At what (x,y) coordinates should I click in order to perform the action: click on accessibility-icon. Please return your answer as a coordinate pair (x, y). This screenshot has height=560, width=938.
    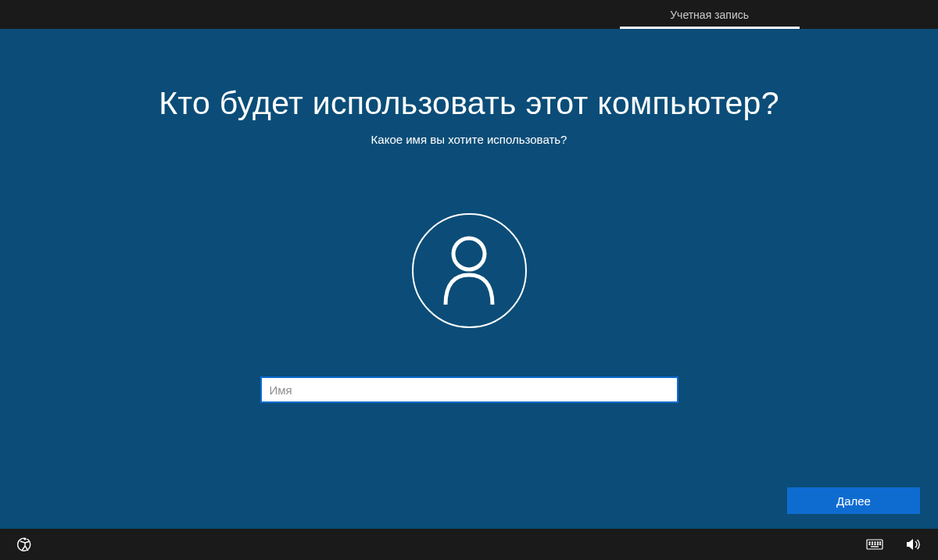
    Looking at the image, I should click on (25, 544).